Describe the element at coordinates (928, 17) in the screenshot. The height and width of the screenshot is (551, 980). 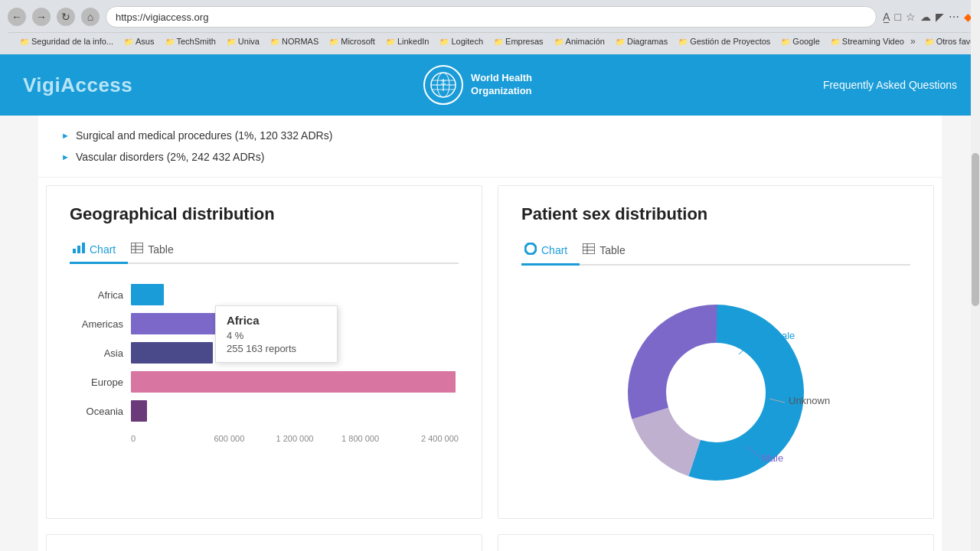
I see `browser-icons: A̲ □ ☆ ☁ ◤ ⋯ ◆` at that location.